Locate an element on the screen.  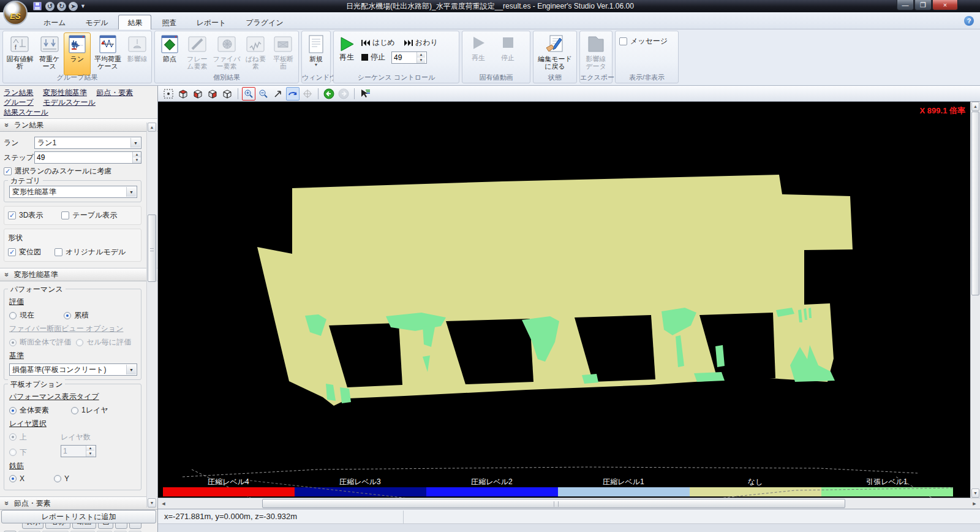
tab-home: ホーム is located at coordinates (55, 22).